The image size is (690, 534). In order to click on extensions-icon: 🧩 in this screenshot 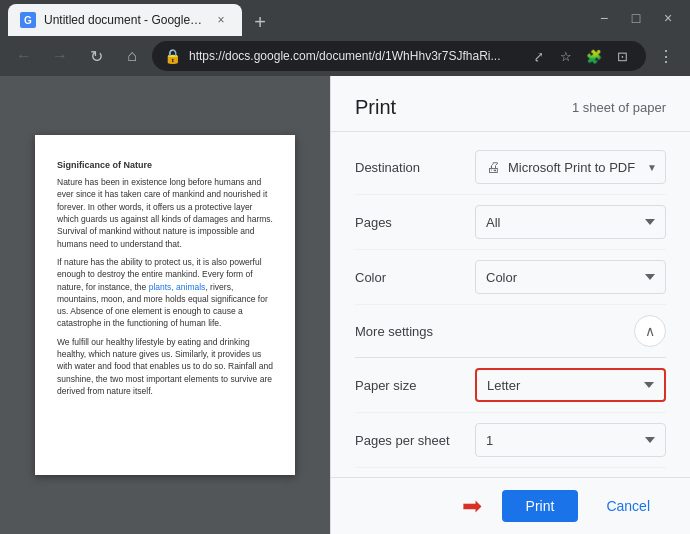, I will do `click(594, 56)`.